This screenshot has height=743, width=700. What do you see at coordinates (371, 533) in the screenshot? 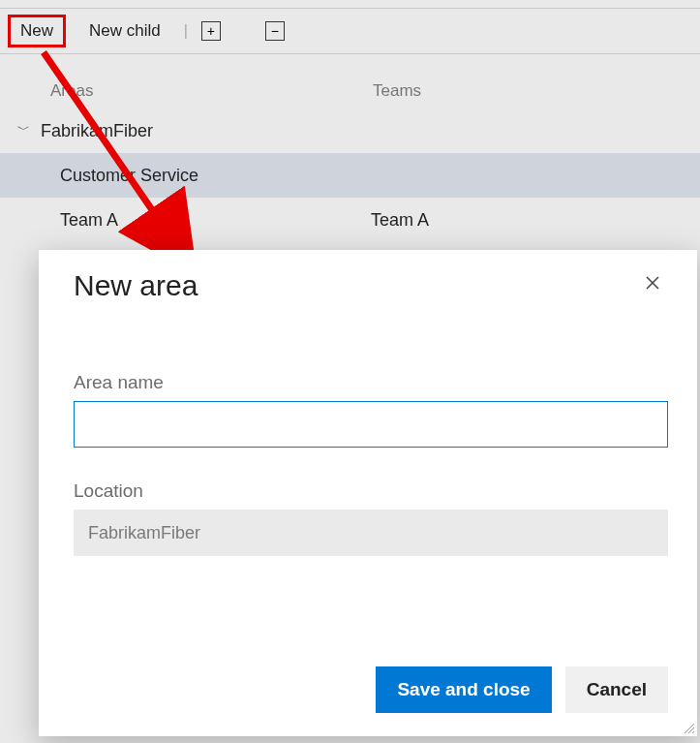
I see `location-input` at bounding box center [371, 533].